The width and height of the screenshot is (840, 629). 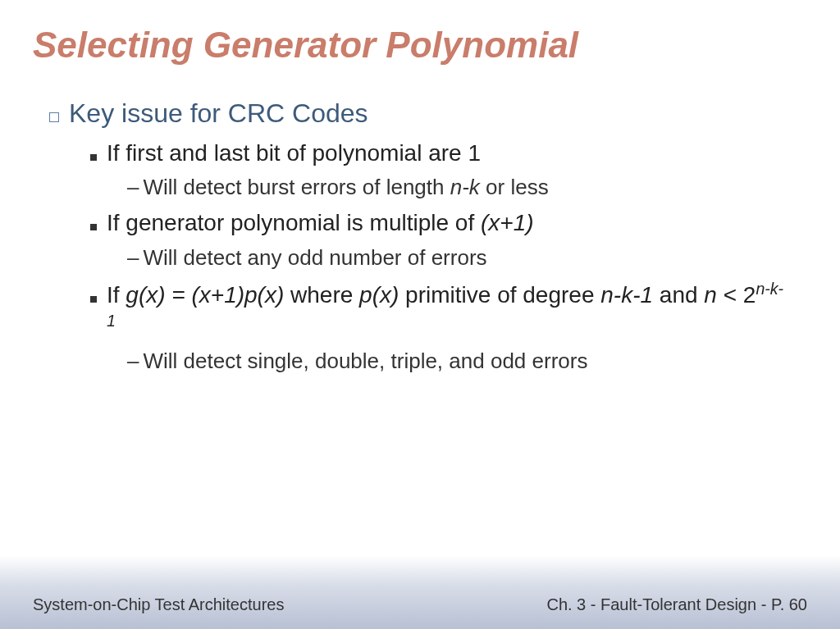 What do you see at coordinates (315, 258) in the screenshot?
I see `level3-text: Will detect any odd number of errors` at bounding box center [315, 258].